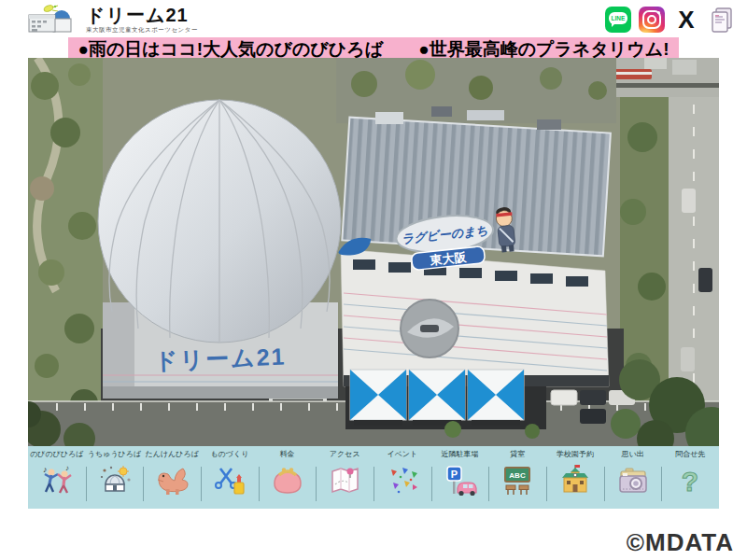 Image resolution: width=747 pixels, height=560 pixels. What do you see at coordinates (575, 455) in the screenshot?
I see `nav-label: 学校園予約` at bounding box center [575, 455].